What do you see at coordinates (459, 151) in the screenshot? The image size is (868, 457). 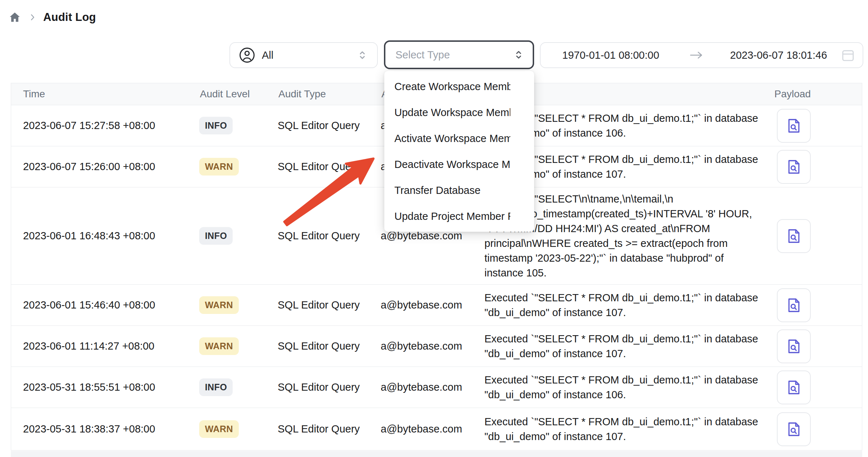 I see `type-filter-dropdown-menu: Create Workspace Member Update Workspace…` at bounding box center [459, 151].